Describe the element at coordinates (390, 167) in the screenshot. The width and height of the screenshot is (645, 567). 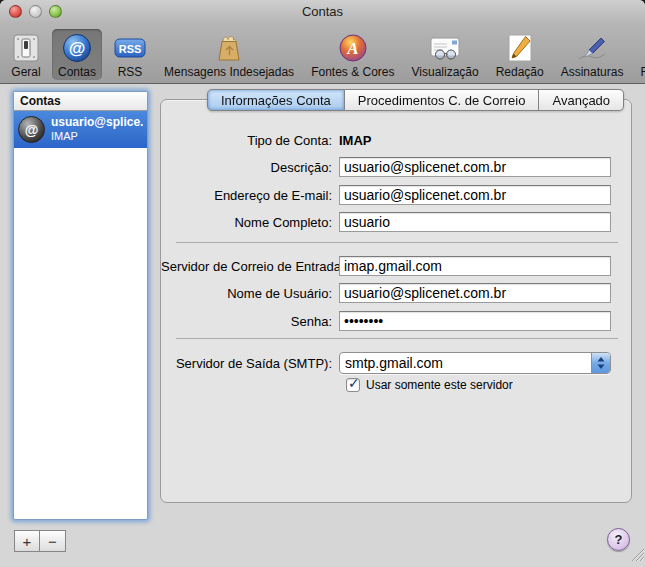
I see `description-row: Descrição:` at that location.